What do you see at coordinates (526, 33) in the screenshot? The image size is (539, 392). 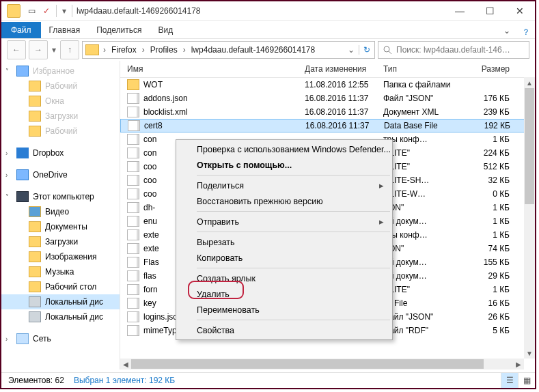 I see `help-icon: ？` at bounding box center [526, 33].